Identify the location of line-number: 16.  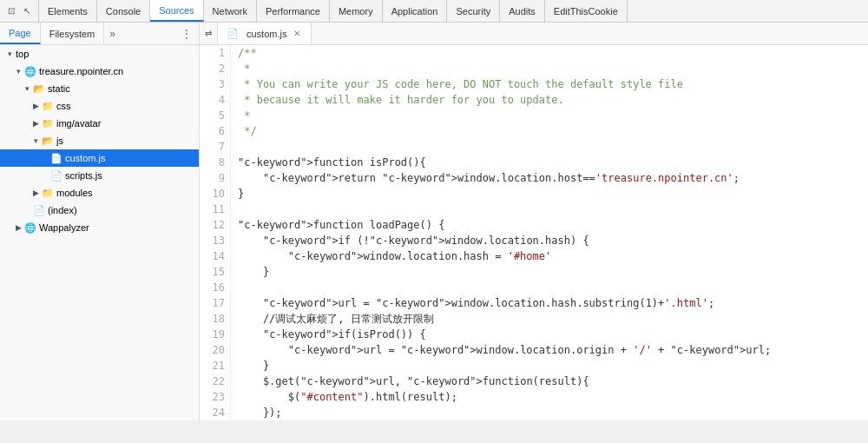
(215, 288).